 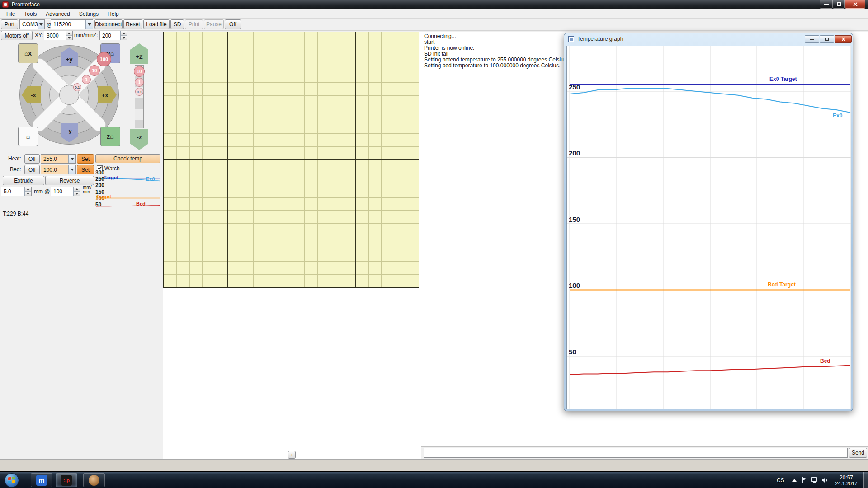 I want to click on temp-close-button, so click(x=843, y=39).